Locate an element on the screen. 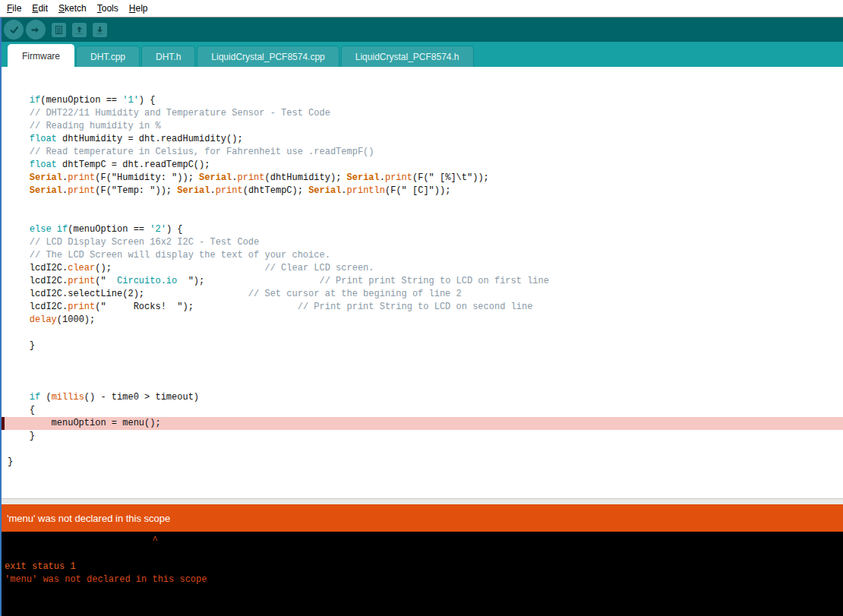 This screenshot has width=843, height=616. save-button is located at coordinates (100, 30).